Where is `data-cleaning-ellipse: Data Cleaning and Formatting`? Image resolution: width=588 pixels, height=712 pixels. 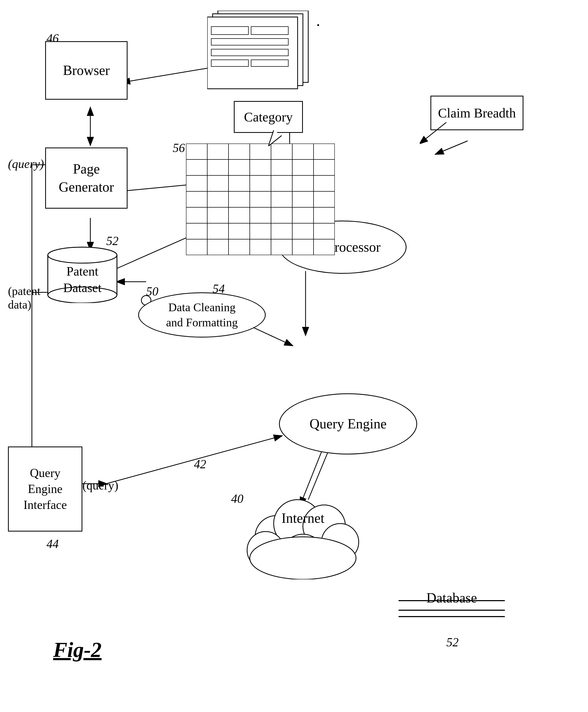 data-cleaning-ellipse: Data Cleaning and Formatting is located at coordinates (202, 315).